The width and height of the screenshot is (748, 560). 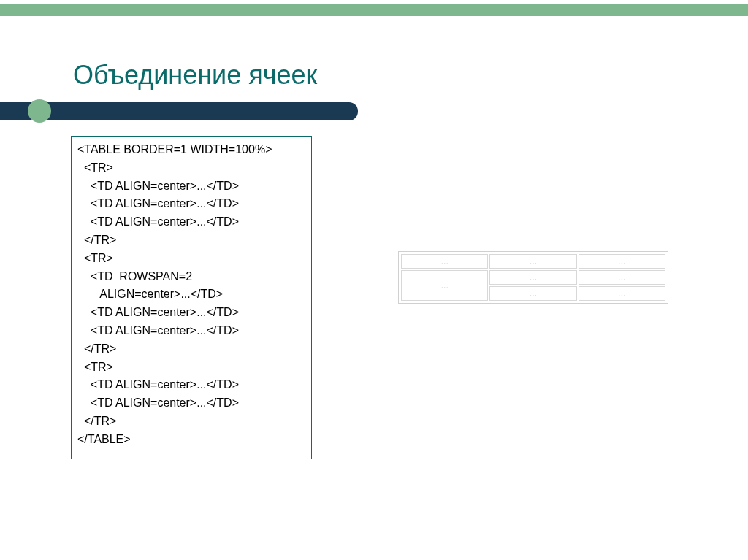 What do you see at coordinates (533, 277) in the screenshot?
I see `example-table-container: … … … … … … … …` at bounding box center [533, 277].